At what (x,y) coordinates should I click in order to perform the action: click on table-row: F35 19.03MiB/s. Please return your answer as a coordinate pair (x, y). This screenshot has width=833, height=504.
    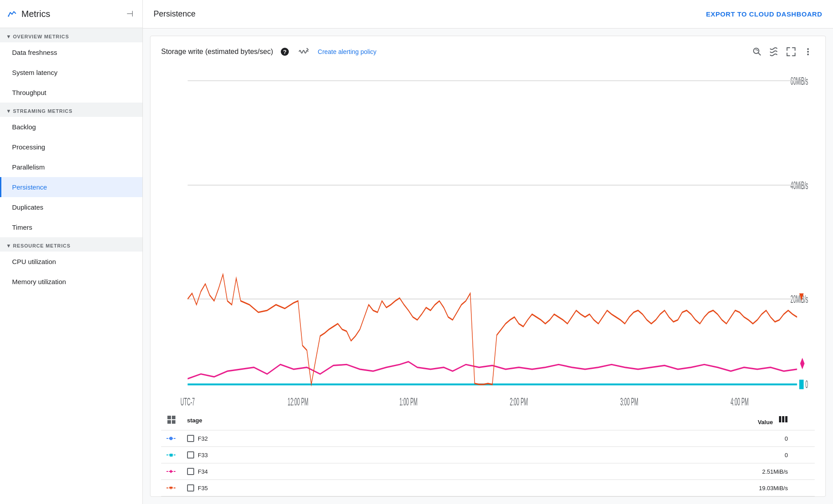
    Looking at the image, I should click on (488, 488).